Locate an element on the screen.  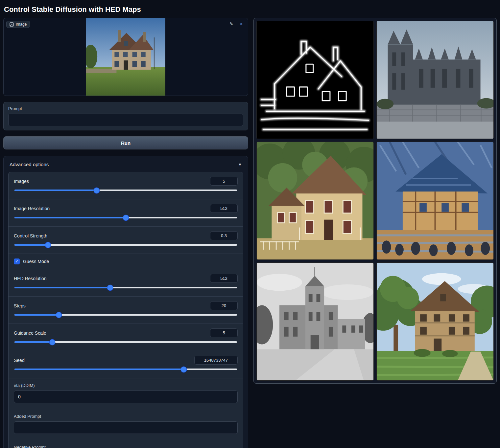
images-label: Images is located at coordinates (21, 181).